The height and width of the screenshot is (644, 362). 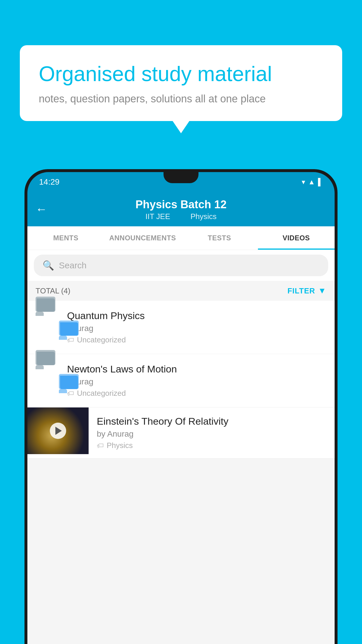 I want to click on battery-icon: ▌, so click(x=321, y=182).